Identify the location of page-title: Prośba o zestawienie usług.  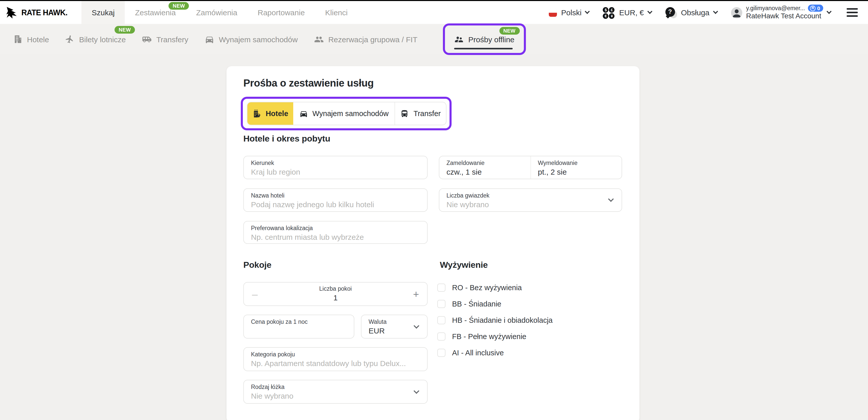
(309, 83).